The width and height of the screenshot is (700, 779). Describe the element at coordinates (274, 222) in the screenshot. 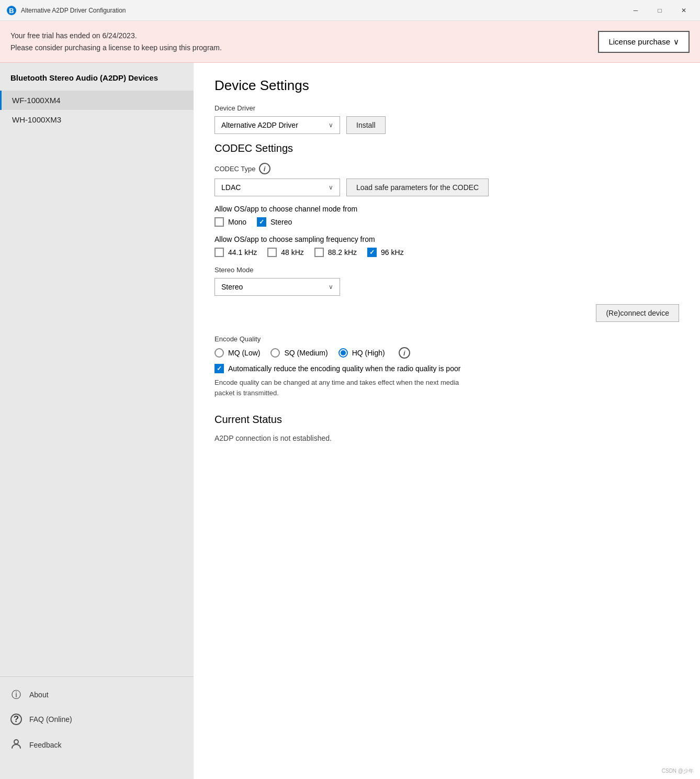

I see `channel-stereo-item: Stereo` at that location.